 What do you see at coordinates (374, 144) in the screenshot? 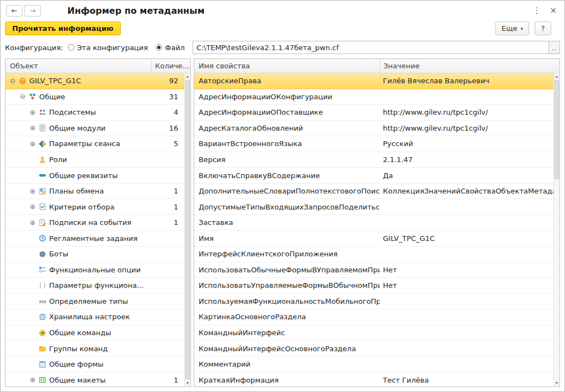
I see `property-row: ВариантВстроенногоЯзыка Русский` at bounding box center [374, 144].